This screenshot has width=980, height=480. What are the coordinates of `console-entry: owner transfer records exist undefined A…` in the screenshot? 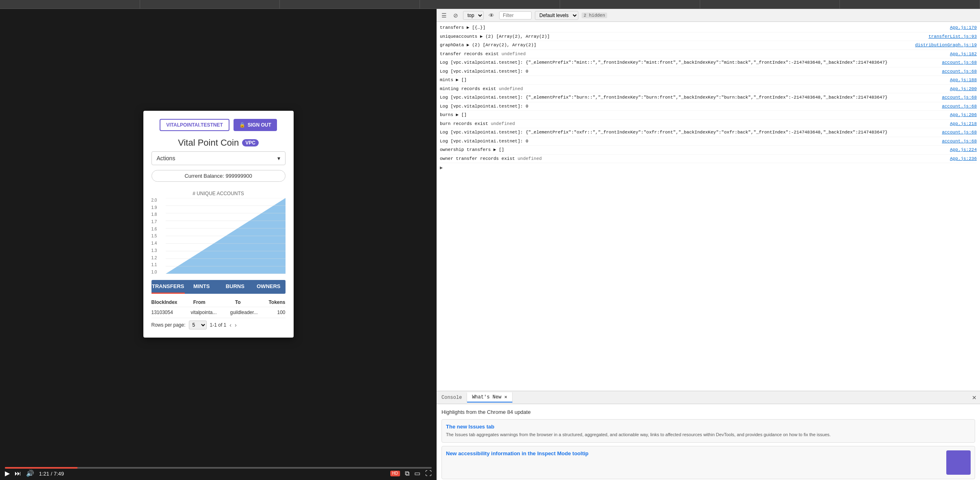 It's located at (708, 159).